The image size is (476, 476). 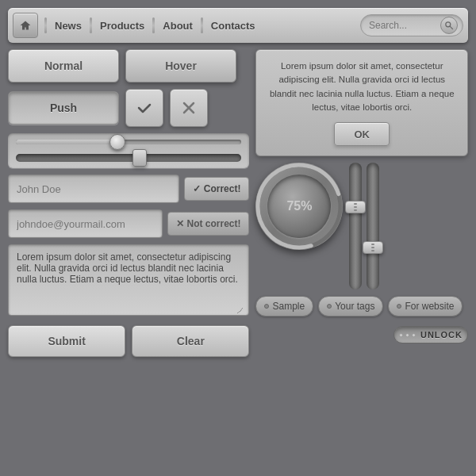 I want to click on email-field-row: ✕ Not correct!, so click(x=129, y=224).